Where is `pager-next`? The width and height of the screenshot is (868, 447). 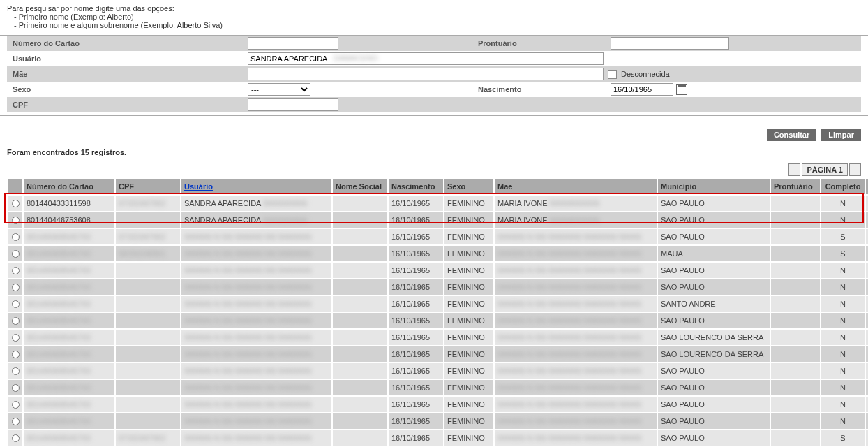
pager-next is located at coordinates (855, 170).